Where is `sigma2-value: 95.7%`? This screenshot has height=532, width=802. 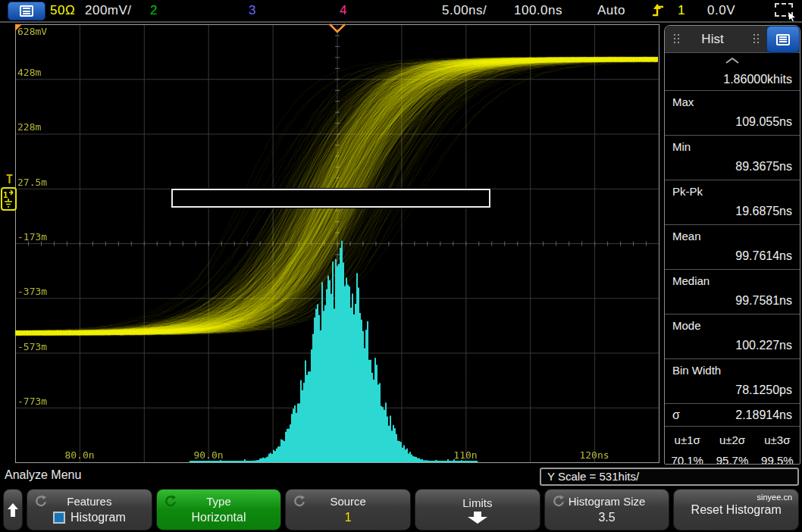
sigma2-value: 95.7% is located at coordinates (732, 459).